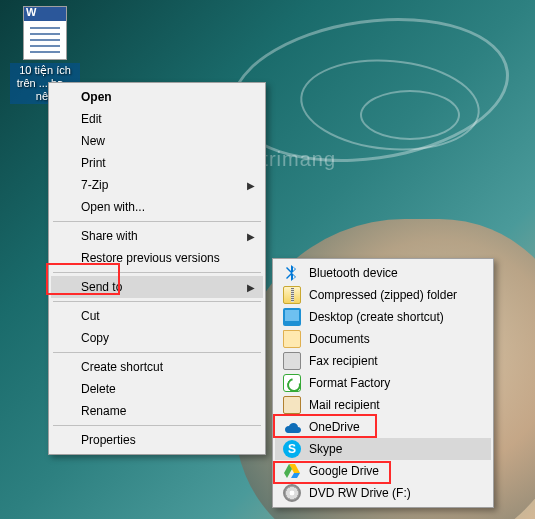 This screenshot has width=535, height=519. Describe the element at coordinates (383, 295) in the screenshot. I see `sendto-compressed: Compressed (zipped) folder` at that location.